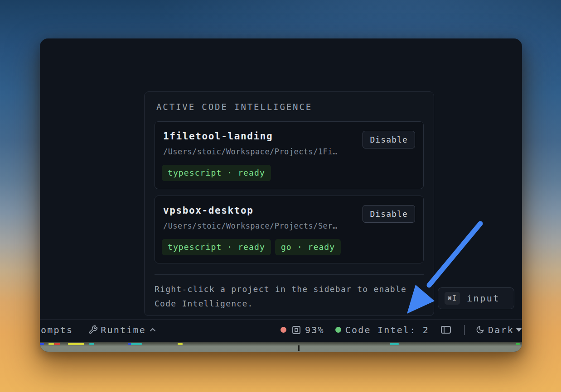 Image resolution: width=561 pixels, height=392 pixels. I want to click on recording-dot-icon, so click(284, 330).